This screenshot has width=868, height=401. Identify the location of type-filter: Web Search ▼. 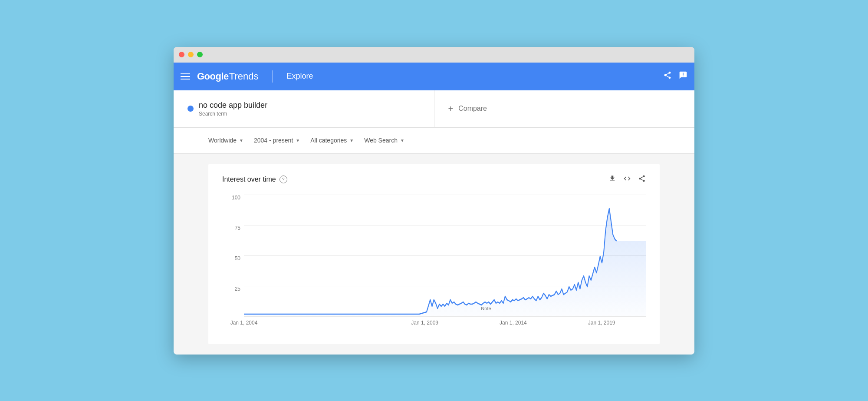
(385, 140).